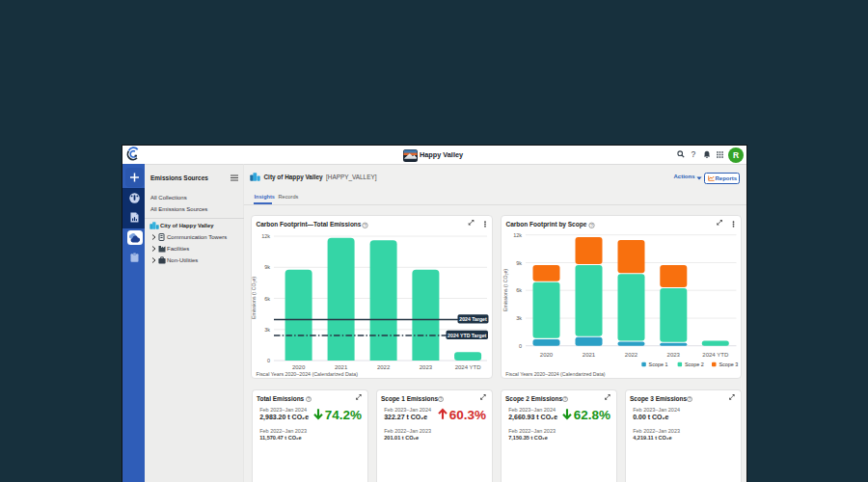 The height and width of the screenshot is (482, 868). What do you see at coordinates (473, 319) in the screenshot?
I see `svg-text: 2024 Target` at bounding box center [473, 319].